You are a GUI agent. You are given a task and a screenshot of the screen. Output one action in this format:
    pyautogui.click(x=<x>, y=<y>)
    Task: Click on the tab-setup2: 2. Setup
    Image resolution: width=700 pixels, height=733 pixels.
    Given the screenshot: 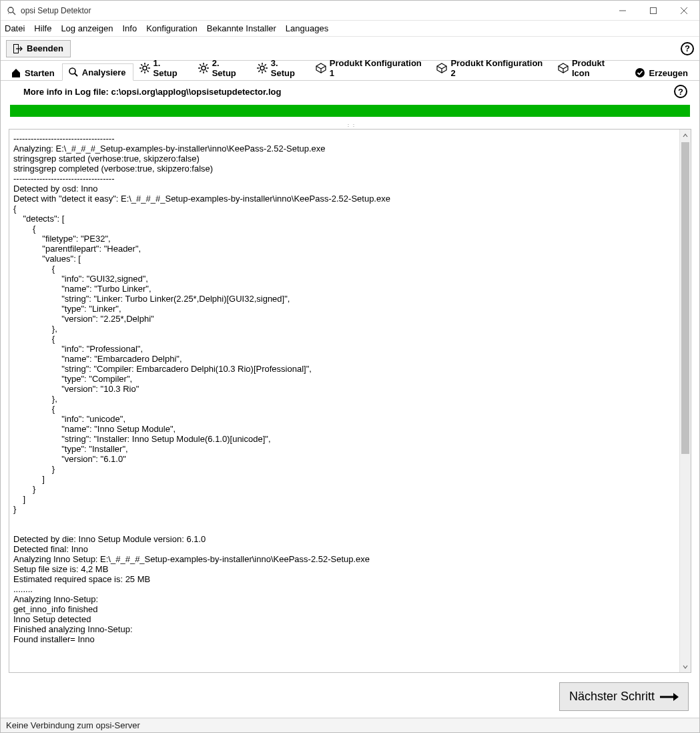 What is the action you would take?
    pyautogui.click(x=222, y=68)
    